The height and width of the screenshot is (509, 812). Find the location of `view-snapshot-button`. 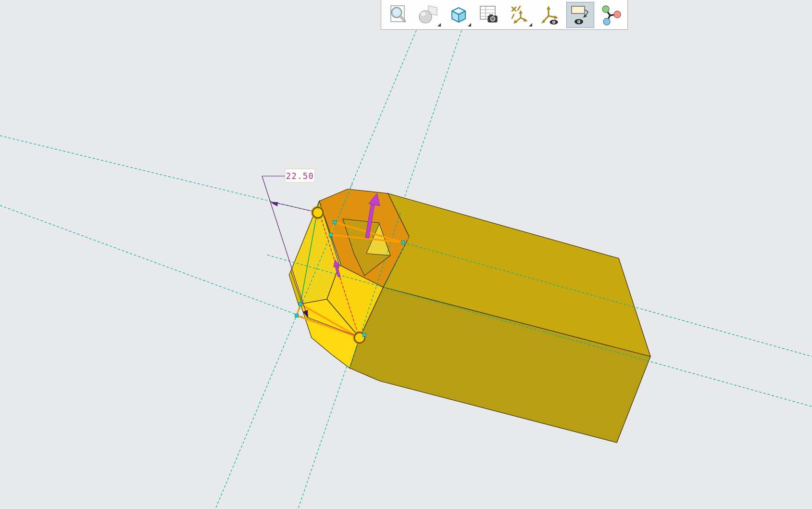

view-snapshot-button is located at coordinates (489, 15).